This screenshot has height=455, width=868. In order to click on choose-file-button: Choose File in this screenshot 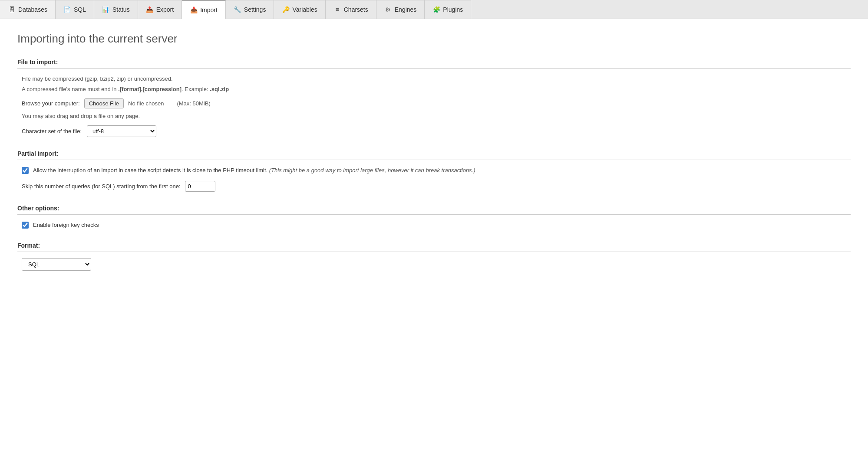, I will do `click(104, 103)`.